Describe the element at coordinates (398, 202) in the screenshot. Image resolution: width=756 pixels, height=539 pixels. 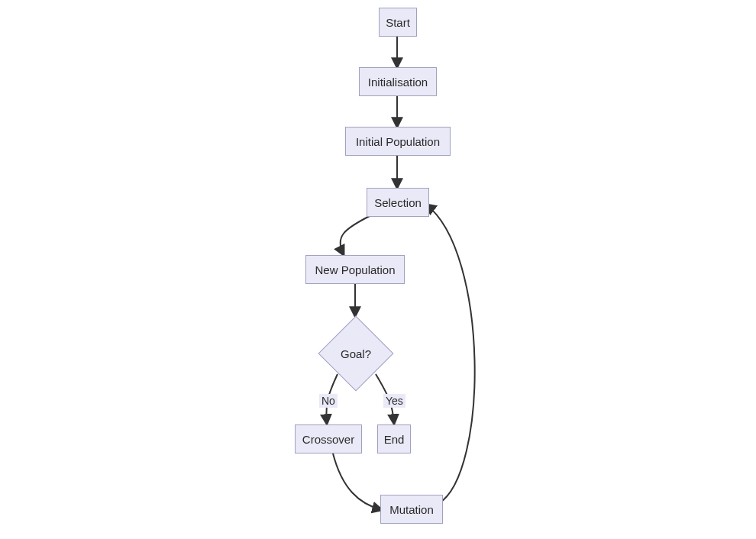
I see `node-selection: Selection` at that location.